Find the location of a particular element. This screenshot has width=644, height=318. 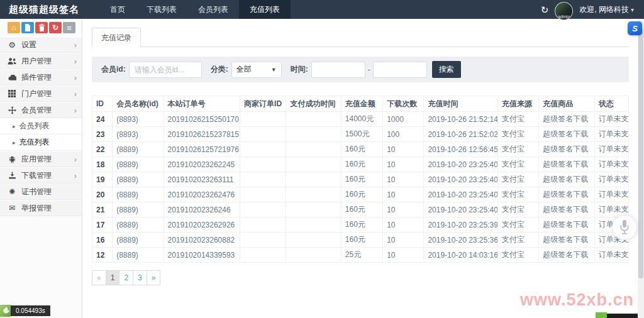

time-from-input is located at coordinates (338, 70).